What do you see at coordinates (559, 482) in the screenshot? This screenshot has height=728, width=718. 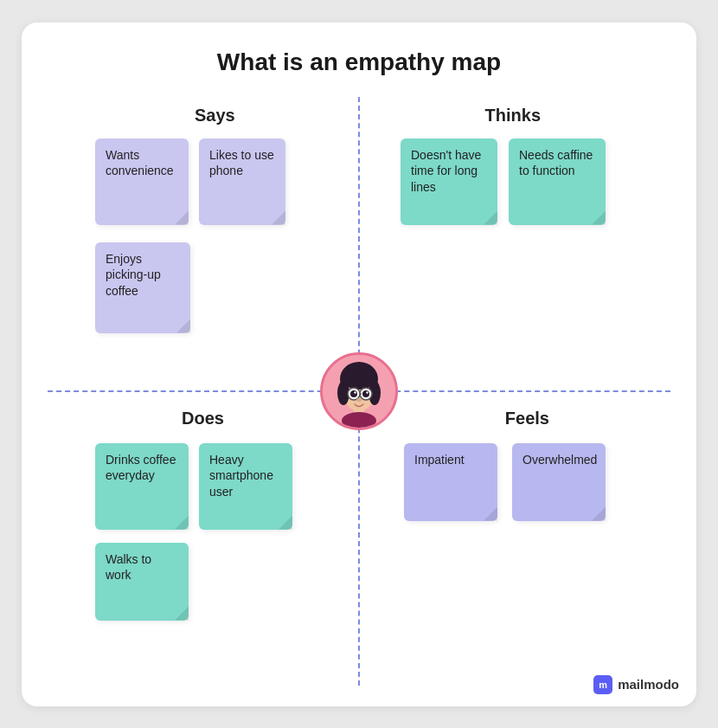 I see `feels-note-2: Overwhelmed` at bounding box center [559, 482].